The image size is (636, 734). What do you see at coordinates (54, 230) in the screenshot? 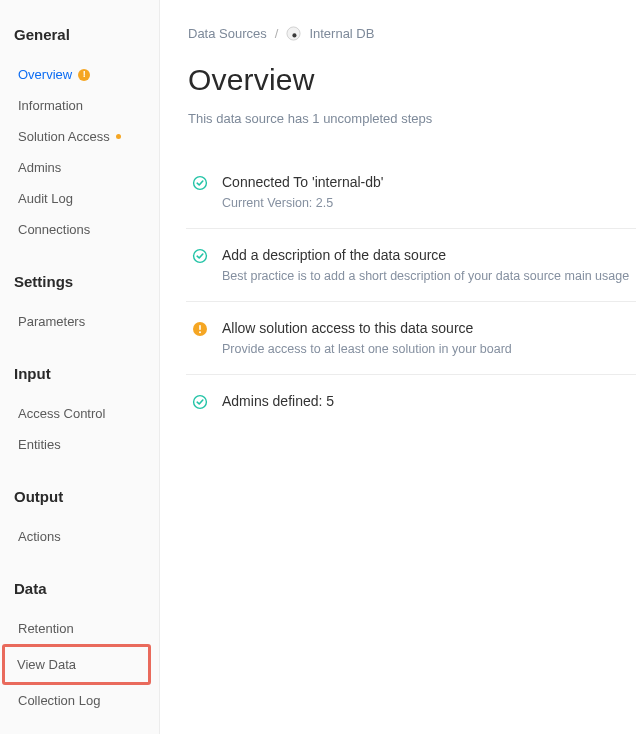
I see `sidebar-item-label: Connections` at bounding box center [54, 230].